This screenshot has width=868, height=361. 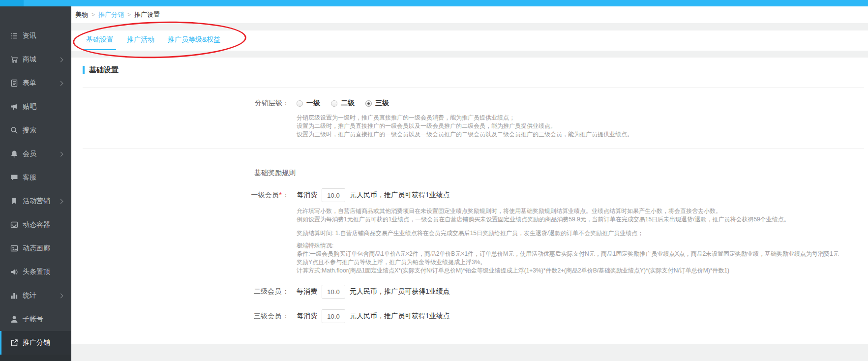 I want to click on level-radio-group: 一级 二级 三级, so click(x=348, y=103).